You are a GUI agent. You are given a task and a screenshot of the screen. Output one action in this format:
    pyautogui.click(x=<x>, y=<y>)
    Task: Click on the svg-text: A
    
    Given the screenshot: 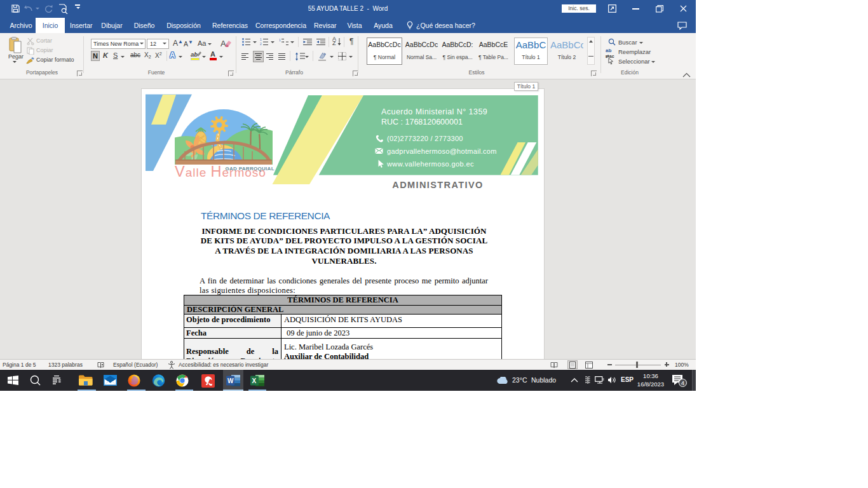 What is the action you would take?
    pyautogui.click(x=224, y=43)
    